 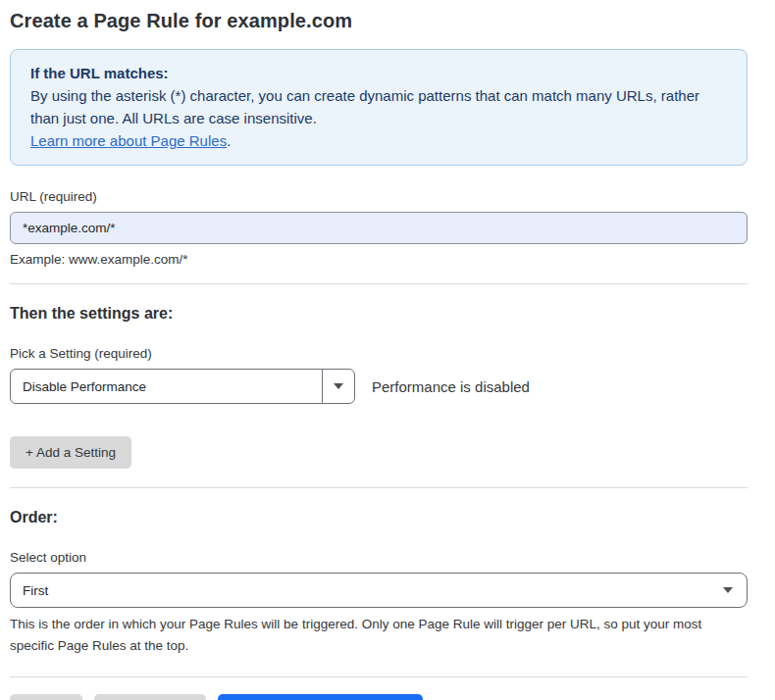 What do you see at coordinates (71, 453) in the screenshot?
I see `add-setting-button: + Add a Setting` at bounding box center [71, 453].